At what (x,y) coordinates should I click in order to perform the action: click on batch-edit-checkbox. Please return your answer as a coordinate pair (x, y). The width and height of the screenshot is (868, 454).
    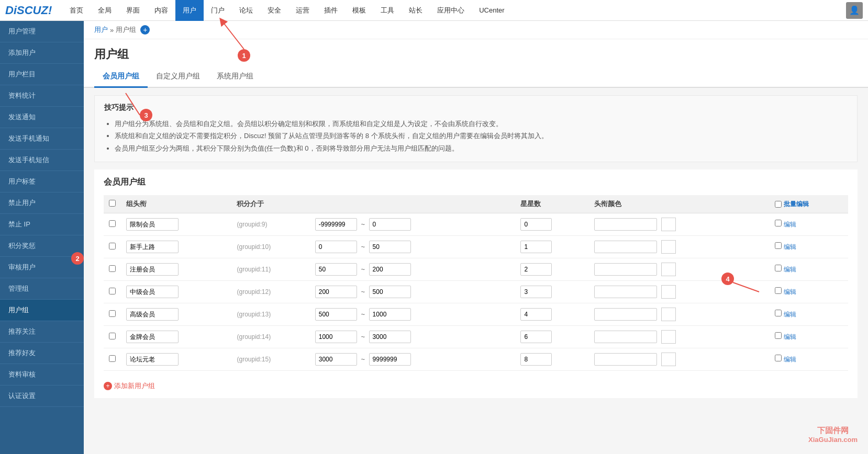
    Looking at the image, I should click on (778, 204).